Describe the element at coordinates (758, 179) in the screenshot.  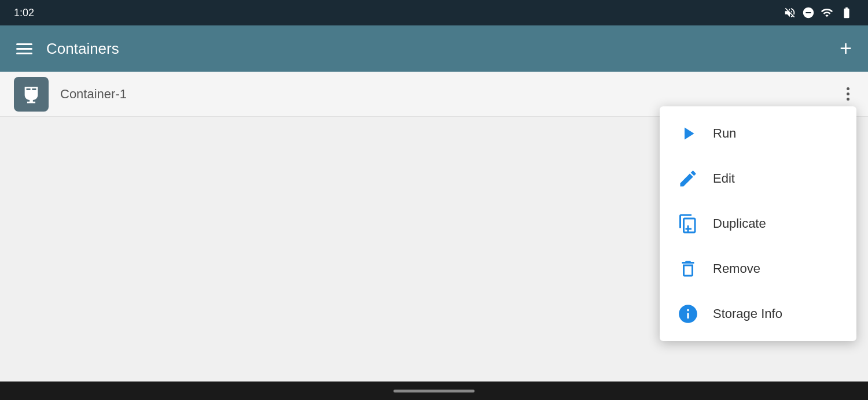
I see `menu-item-edit: Edit` at that location.